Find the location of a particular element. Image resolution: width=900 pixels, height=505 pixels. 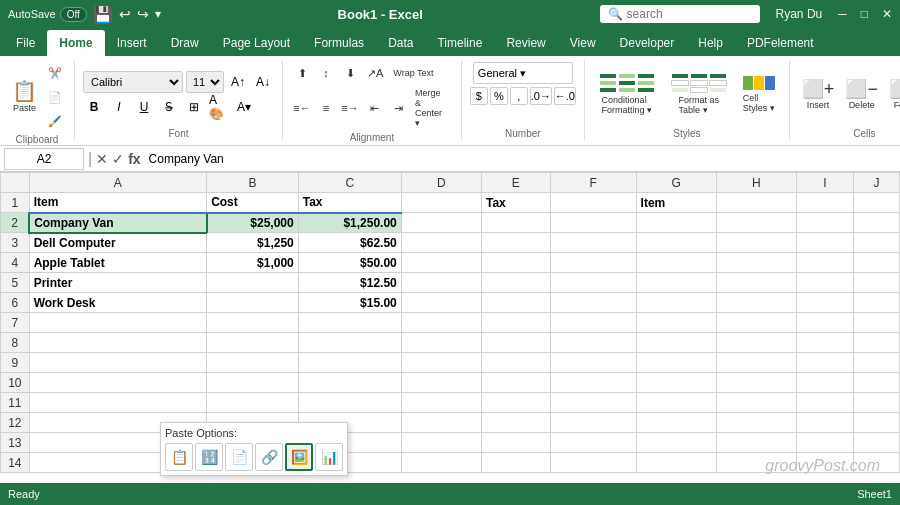

cell-e1: Tax is located at coordinates (516, 203).